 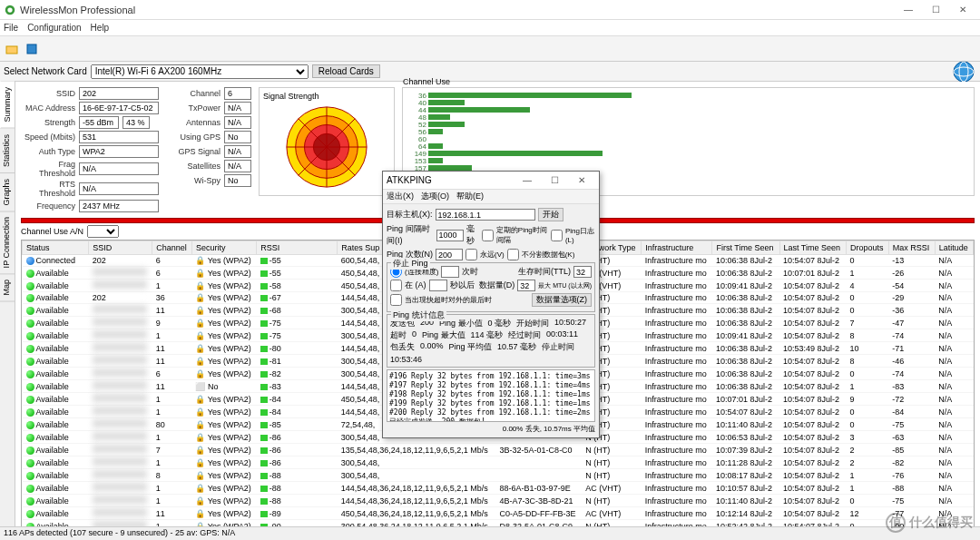 What do you see at coordinates (7, 243) in the screenshot?
I see `tab-ip: IP Connection` at bounding box center [7, 243].